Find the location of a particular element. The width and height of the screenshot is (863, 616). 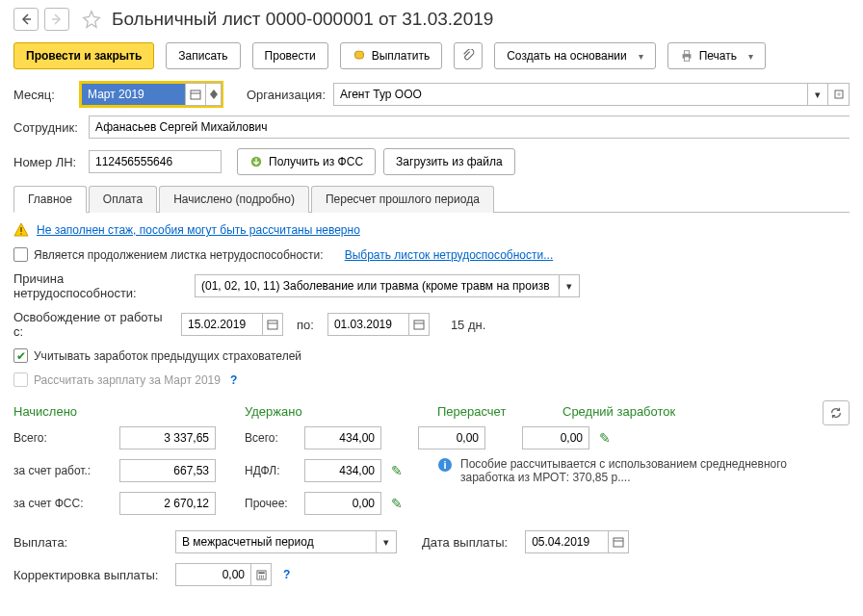

fss-input is located at coordinates (168, 503).